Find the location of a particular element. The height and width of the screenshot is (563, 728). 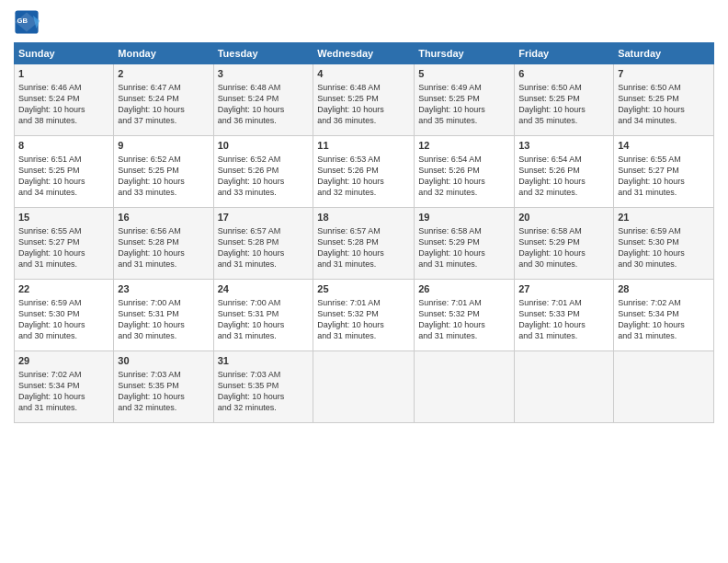

day-number: 14 is located at coordinates (664, 145).